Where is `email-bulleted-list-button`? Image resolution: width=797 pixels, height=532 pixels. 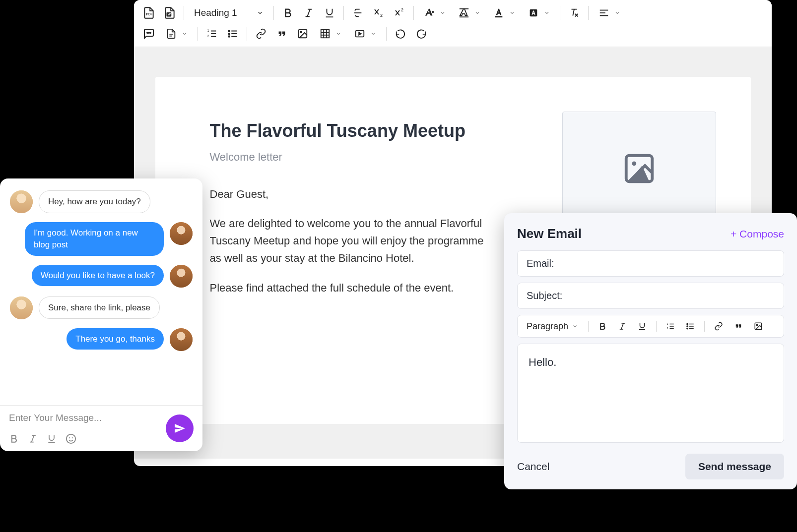
email-bulleted-list-button is located at coordinates (690, 326).